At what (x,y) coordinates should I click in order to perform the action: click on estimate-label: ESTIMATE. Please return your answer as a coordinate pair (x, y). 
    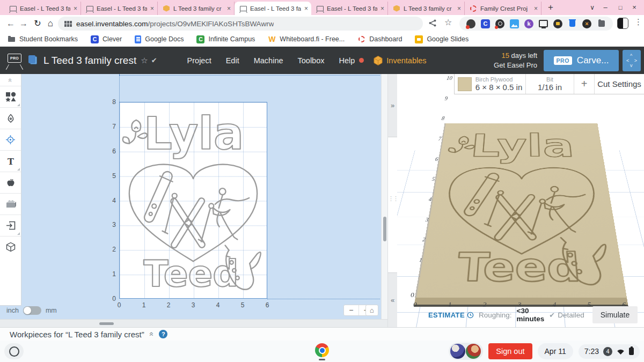
    Looking at the image, I should click on (451, 315).